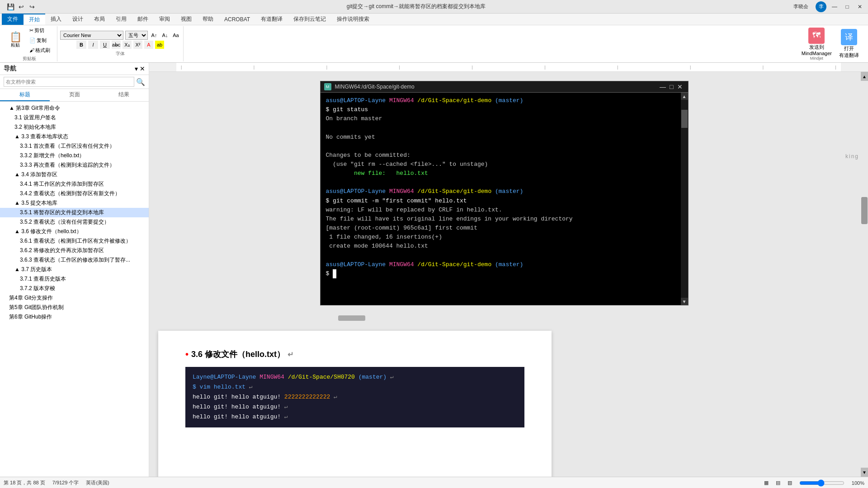 This screenshot has width=868, height=488. Describe the element at coordinates (684, 119) in the screenshot. I see `terminal-scroll-thumb` at that location.